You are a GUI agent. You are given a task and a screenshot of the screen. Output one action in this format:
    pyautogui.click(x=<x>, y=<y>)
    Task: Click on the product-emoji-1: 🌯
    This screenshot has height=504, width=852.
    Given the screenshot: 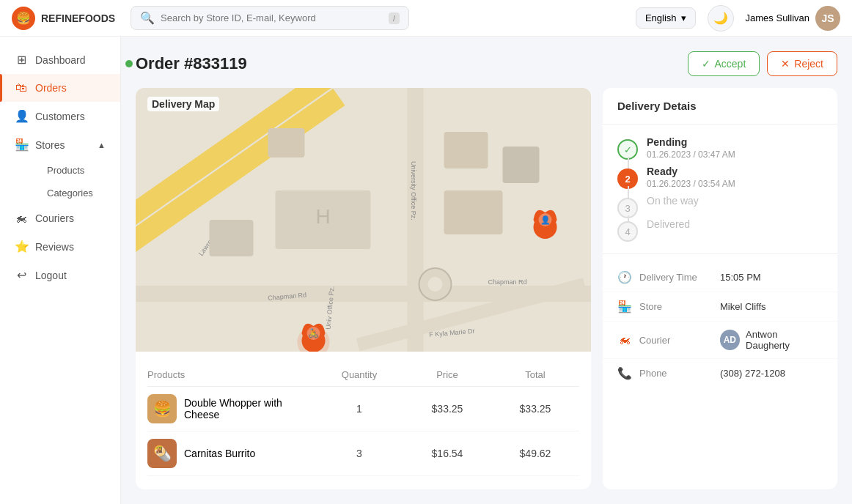 What is the action you would take?
    pyautogui.click(x=163, y=453)
    